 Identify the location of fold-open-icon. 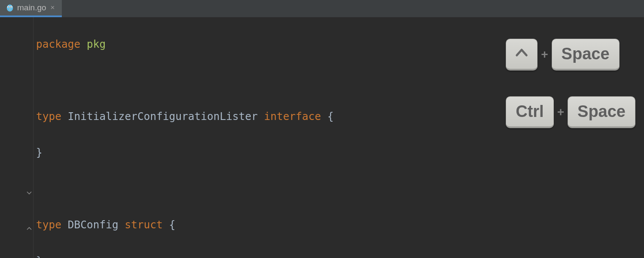
(29, 193).